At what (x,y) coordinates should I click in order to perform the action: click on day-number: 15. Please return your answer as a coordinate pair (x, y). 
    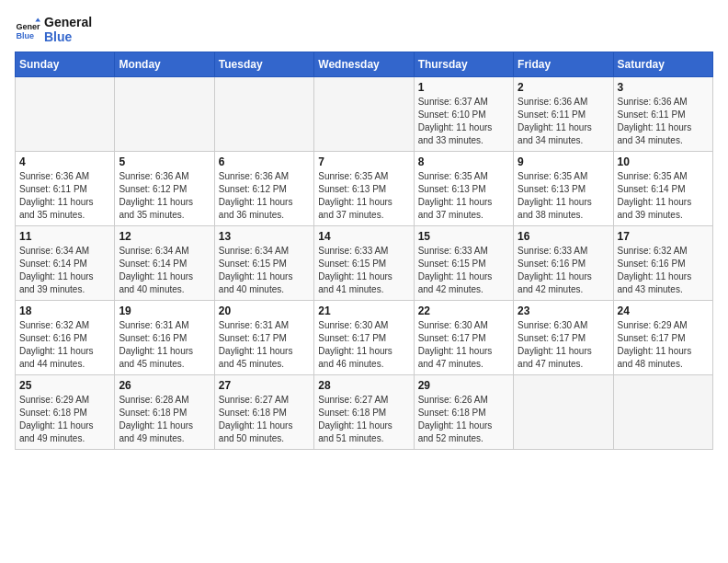
    Looking at the image, I should click on (463, 236).